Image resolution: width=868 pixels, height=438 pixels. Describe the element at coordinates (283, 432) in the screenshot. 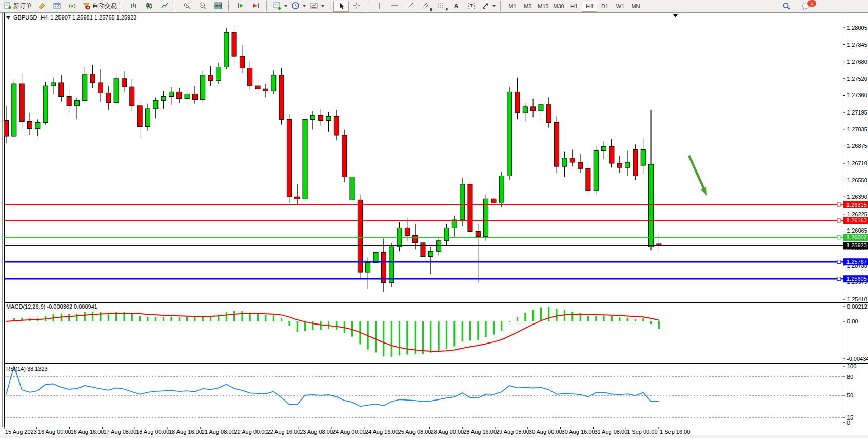

I see `time-tick-label: 22 Aug 16:00` at that location.